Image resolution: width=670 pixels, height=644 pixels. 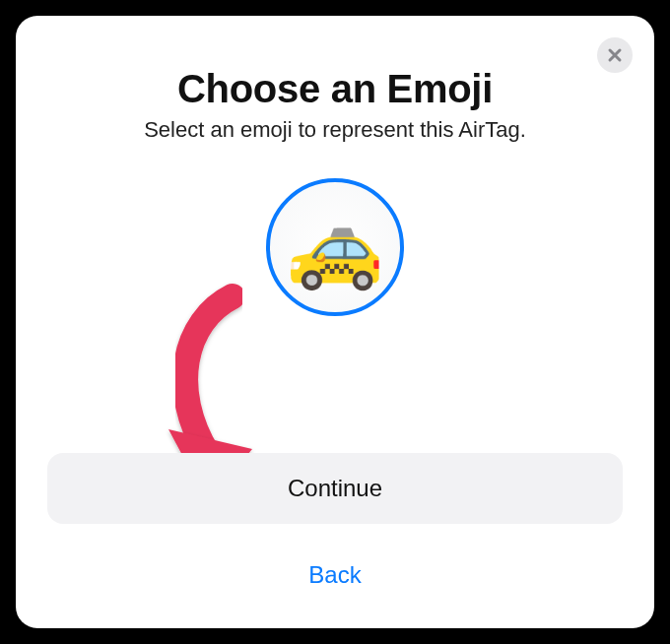 I want to click on continue-label: Continue, so click(x=335, y=488).